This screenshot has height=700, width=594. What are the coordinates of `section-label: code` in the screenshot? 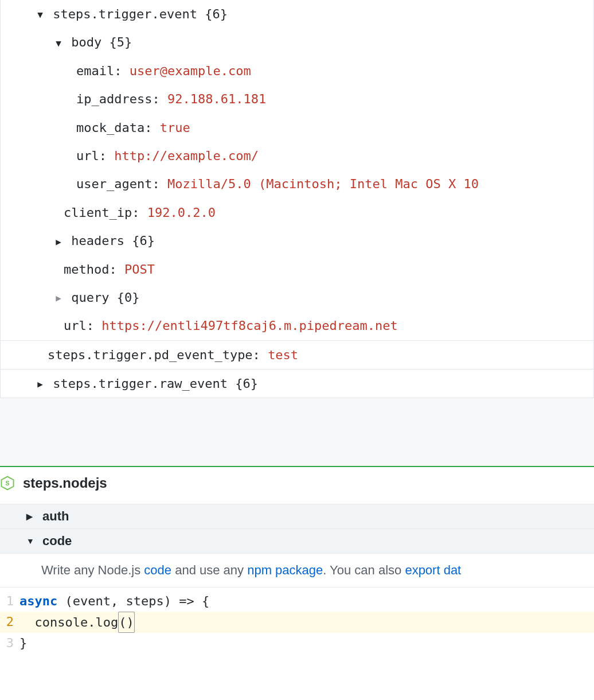 It's located at (57, 541).